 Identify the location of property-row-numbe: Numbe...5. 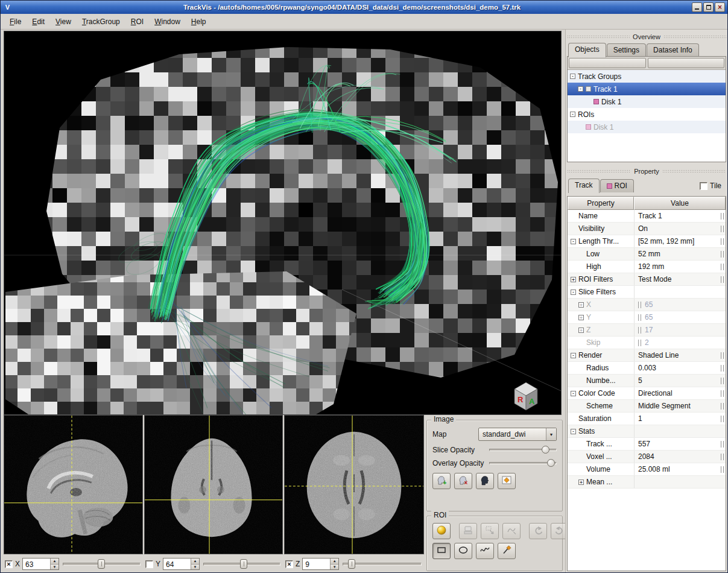
(647, 381).